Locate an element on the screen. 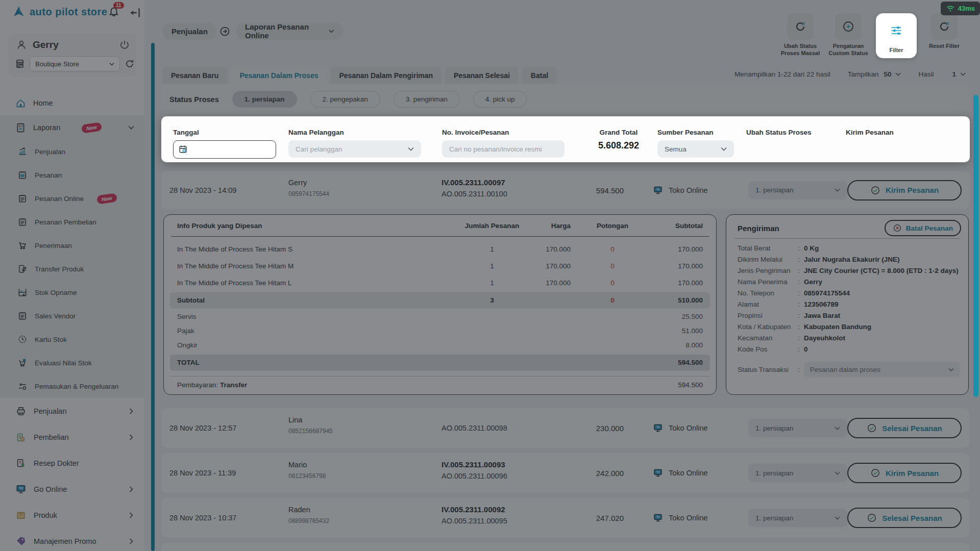 The width and height of the screenshot is (980, 551). grand-total-label: Grand Total is located at coordinates (619, 133).